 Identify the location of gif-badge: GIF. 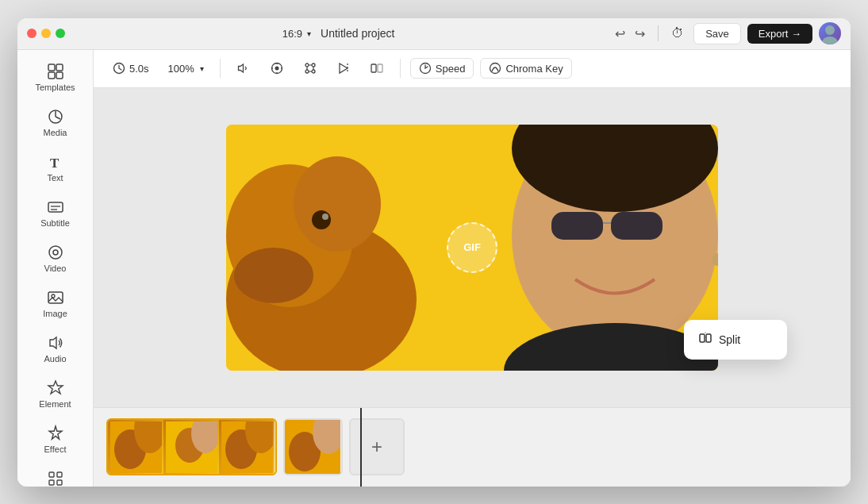
(472, 248).